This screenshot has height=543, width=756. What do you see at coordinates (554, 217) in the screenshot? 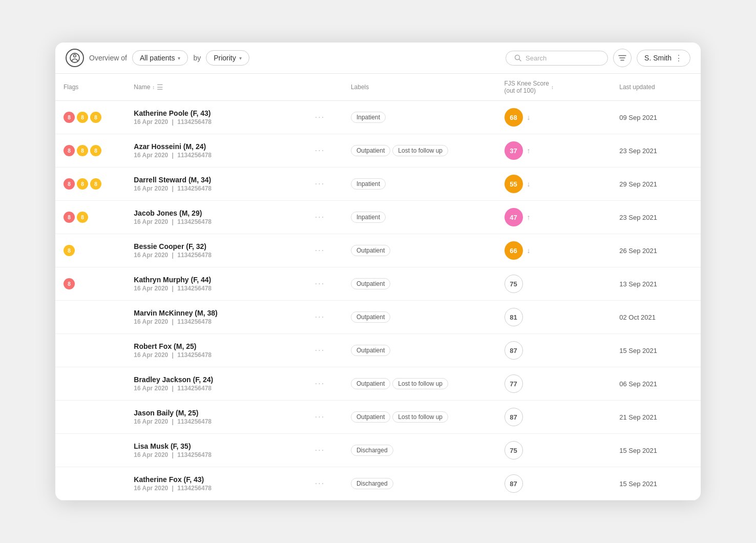
I see `score-cell: 47↑` at bounding box center [554, 217].